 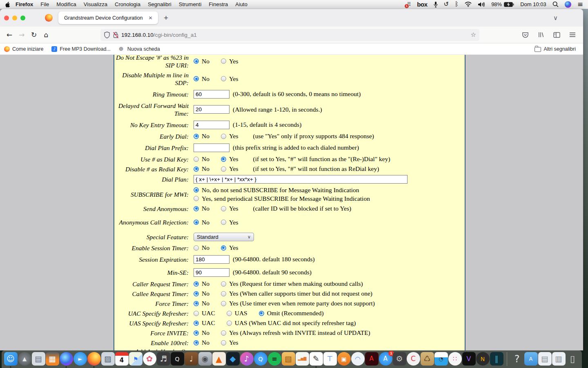 What do you see at coordinates (11, 359) in the screenshot?
I see `dock-finder-icon: ☺` at bounding box center [11, 359].